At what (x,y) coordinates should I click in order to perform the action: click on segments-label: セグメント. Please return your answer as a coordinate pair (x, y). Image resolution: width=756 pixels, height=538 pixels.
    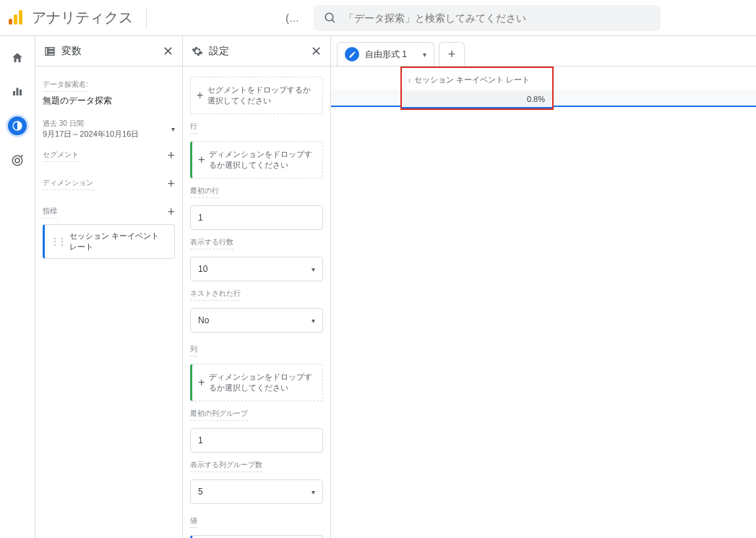
    Looking at the image, I should click on (61, 156).